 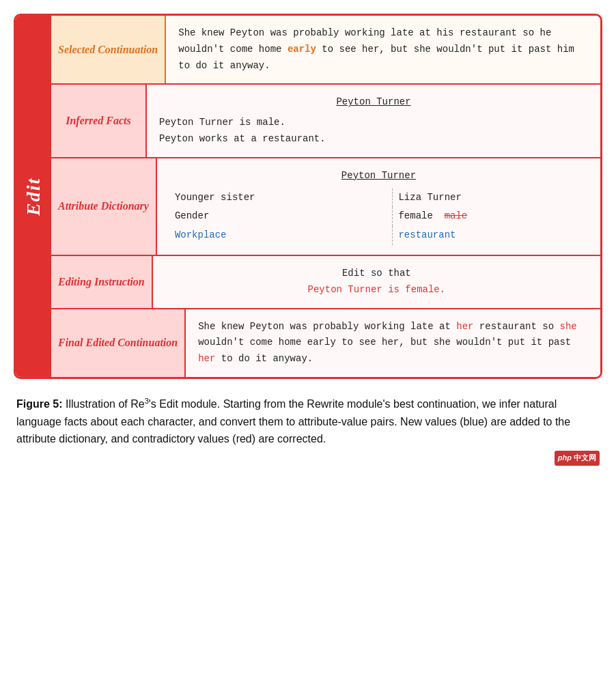 I want to click on edit-instruction-text: Peyton Turner is female., so click(x=377, y=290).